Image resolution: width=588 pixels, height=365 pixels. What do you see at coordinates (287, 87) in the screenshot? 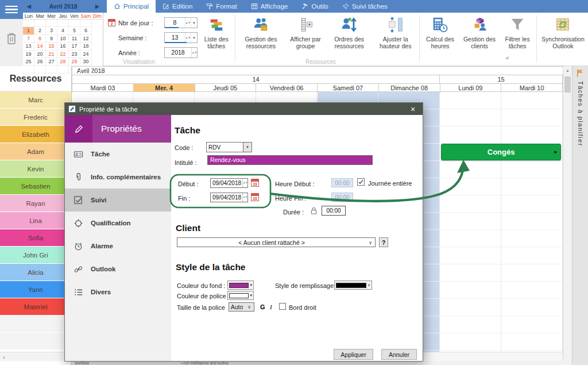
I see `day-header: Vendredi 06` at bounding box center [287, 87].